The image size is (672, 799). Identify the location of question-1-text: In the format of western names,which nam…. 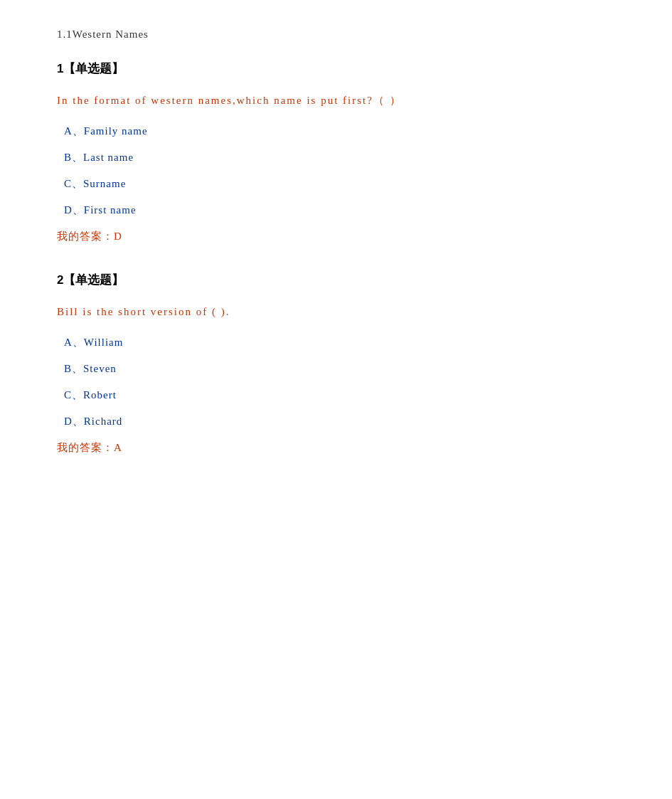
(336, 101).